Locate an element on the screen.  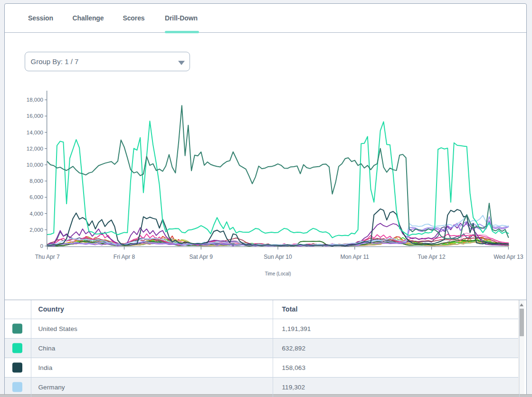
svg-text: Tue Apr 12 is located at coordinates (431, 257).